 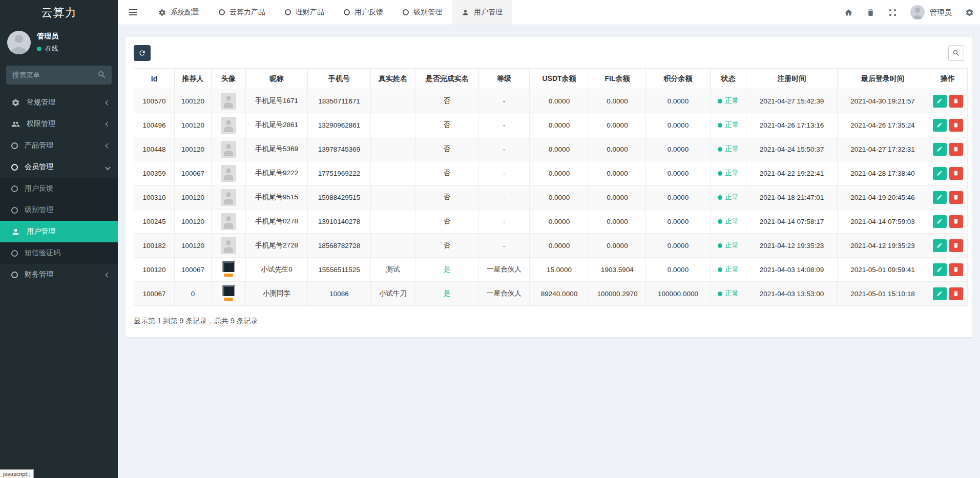 I want to click on sidebar-submenu-members: 用户反馈 级别管理 用户管理 短信验证码, so click(x=59, y=221).